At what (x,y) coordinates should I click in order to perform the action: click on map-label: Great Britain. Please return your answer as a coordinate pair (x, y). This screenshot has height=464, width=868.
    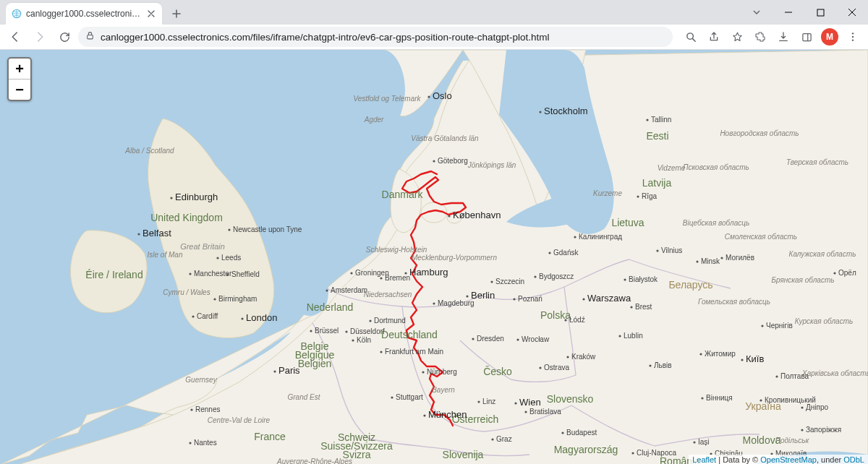
    Looking at the image, I should click on (203, 246).